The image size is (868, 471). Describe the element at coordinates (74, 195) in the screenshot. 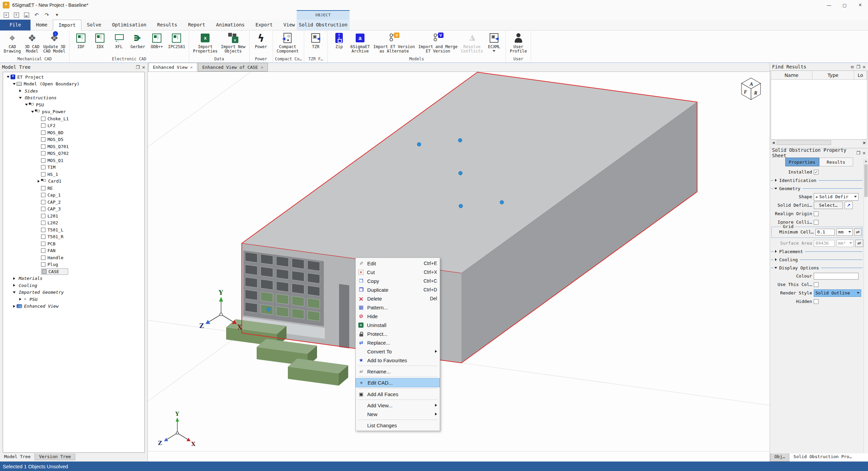

I see `tree-item-cap-1: Cap_1` at that location.